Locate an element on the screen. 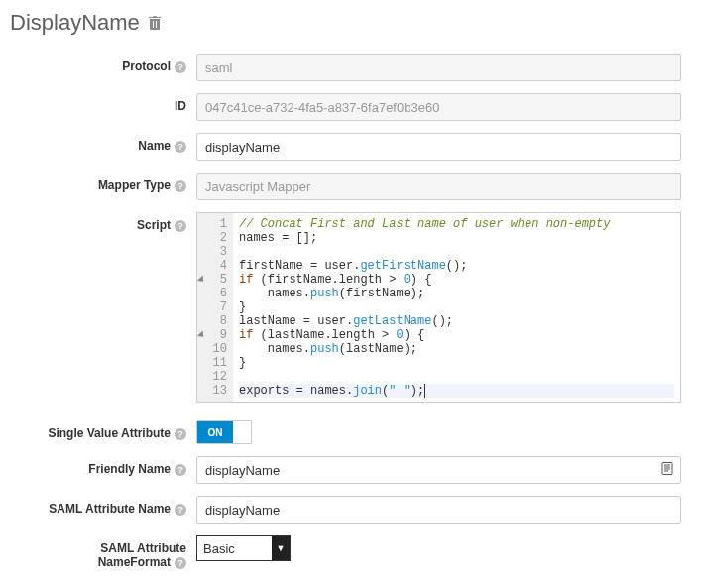 This screenshot has height=588, width=703. gutter-line: 2 is located at coordinates (214, 238).